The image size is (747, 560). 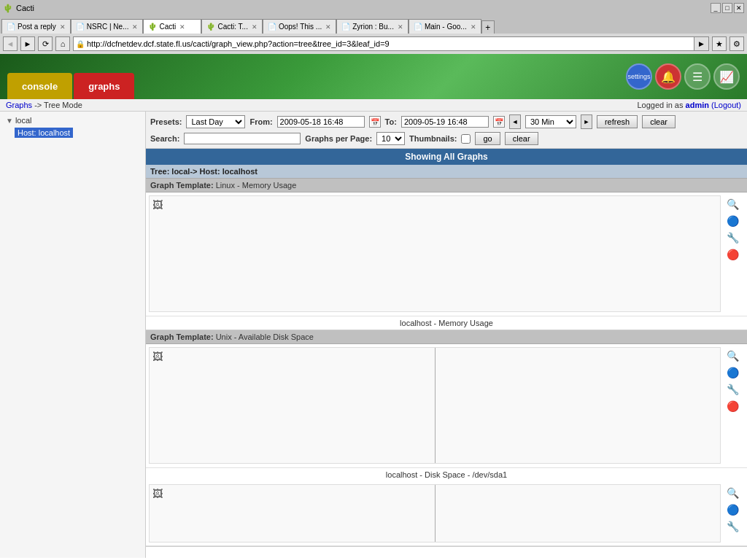 I want to click on home-button: ⌂, so click(x=63, y=44).